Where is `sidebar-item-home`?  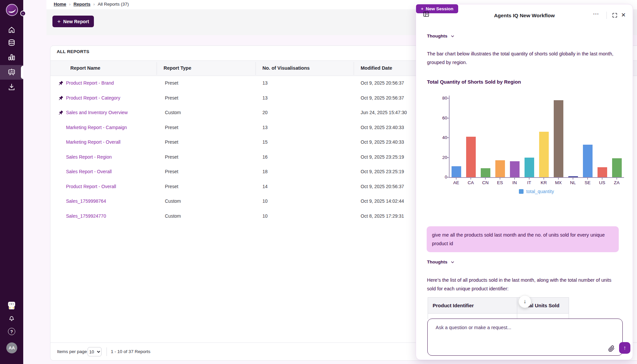
sidebar-item-home is located at coordinates (12, 30).